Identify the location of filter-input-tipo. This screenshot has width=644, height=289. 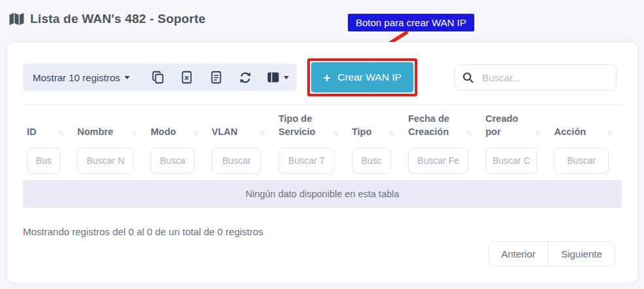
(371, 161).